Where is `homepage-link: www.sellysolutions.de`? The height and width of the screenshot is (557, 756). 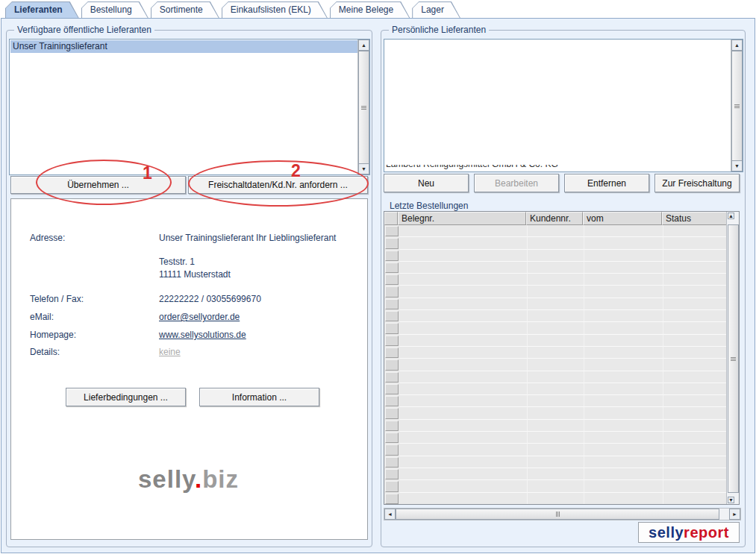
homepage-link: www.sellysolutions.de is located at coordinates (203, 335).